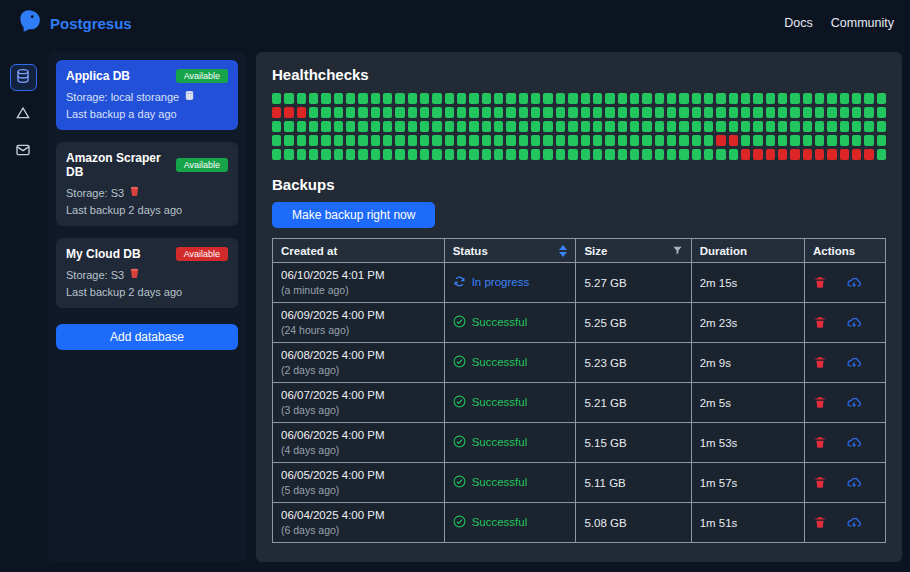 This screenshot has height=572, width=910. Describe the element at coordinates (147, 337) in the screenshot. I see `add-database-button: Add database` at that location.